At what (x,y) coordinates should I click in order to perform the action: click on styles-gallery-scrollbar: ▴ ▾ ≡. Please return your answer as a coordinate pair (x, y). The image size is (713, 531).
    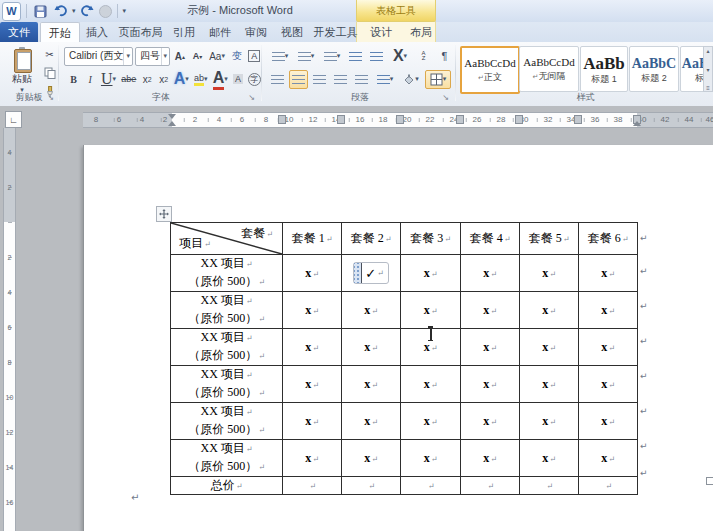
    Looking at the image, I should click on (708, 69).